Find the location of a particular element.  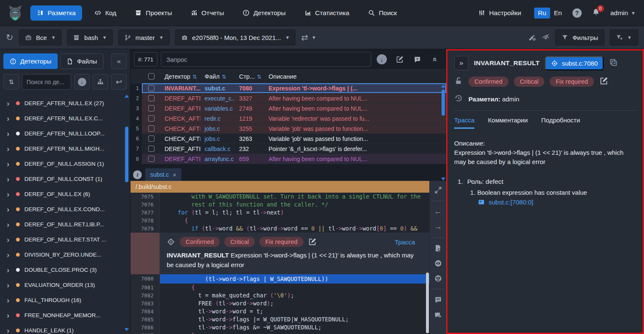

scrollbar-thumb is located at coordinates (127, 154).